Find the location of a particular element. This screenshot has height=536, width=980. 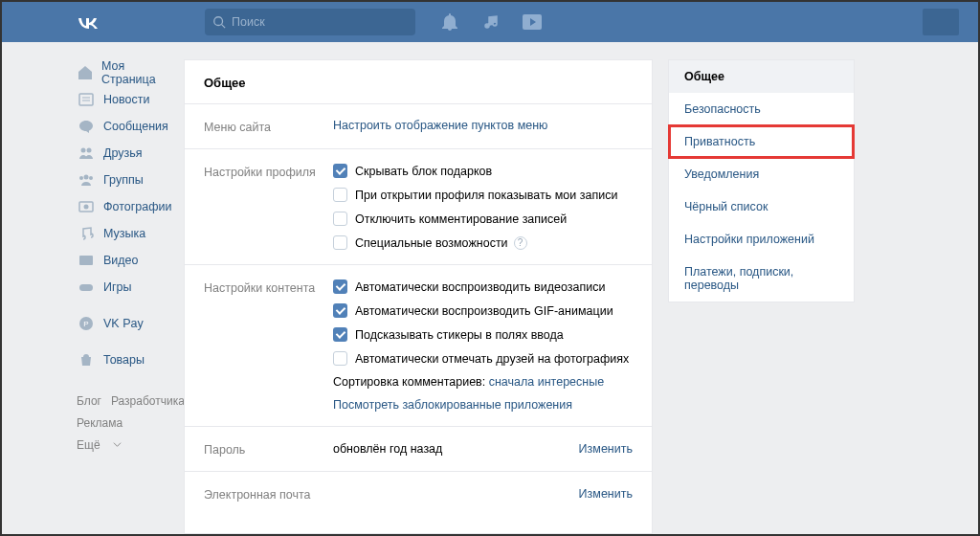

row-content-settings: Настройки контента Автоматически воспрои… is located at coordinates (418, 346).